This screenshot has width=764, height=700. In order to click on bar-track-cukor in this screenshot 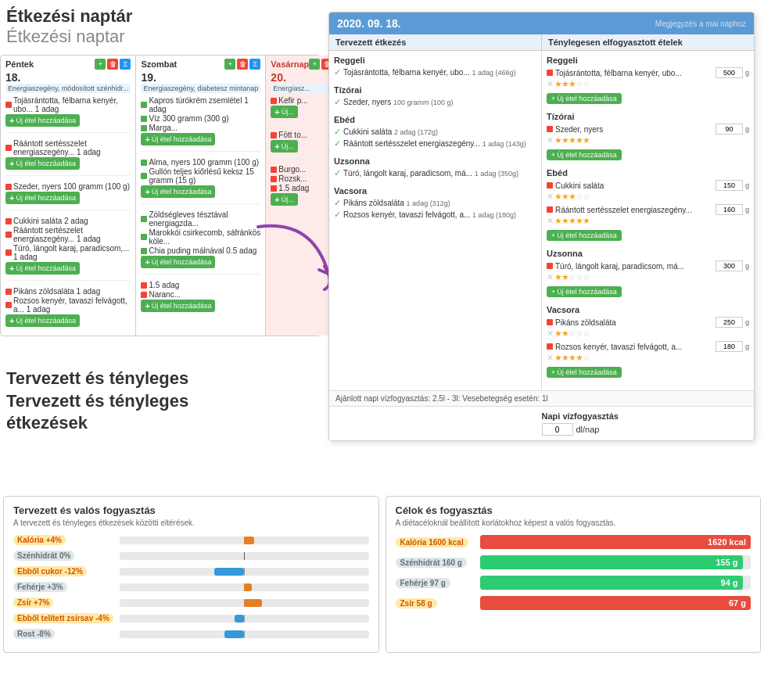, I will do `click(244, 572)`.